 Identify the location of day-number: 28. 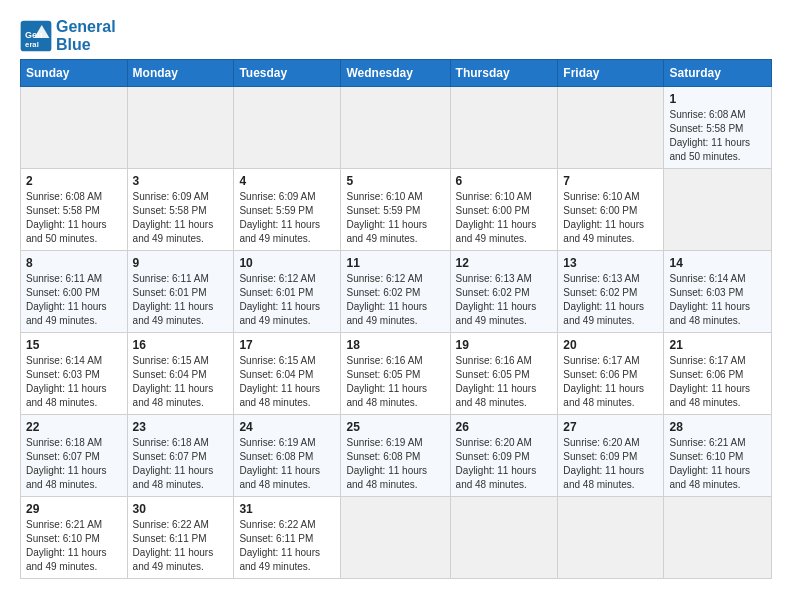
(718, 427).